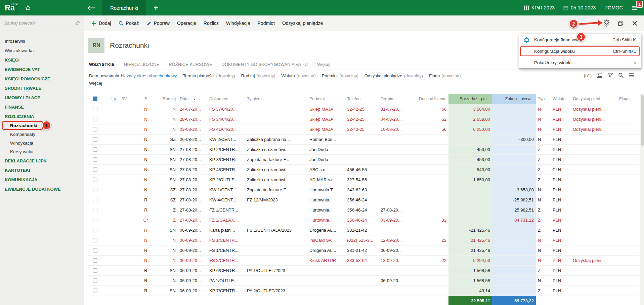 This screenshot has width=644, height=305. I want to click on column-header-zakup: Zakup - pierw..., so click(514, 99).